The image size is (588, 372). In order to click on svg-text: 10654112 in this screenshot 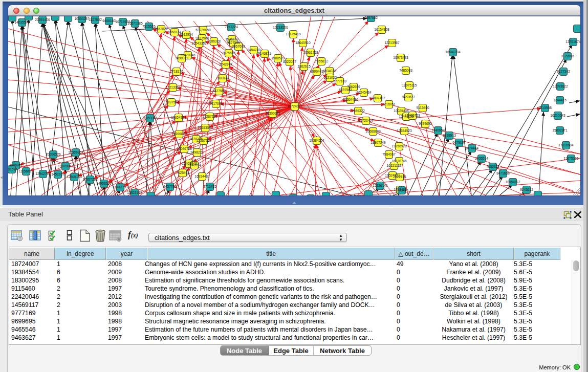, I will do `click(513, 182)`.